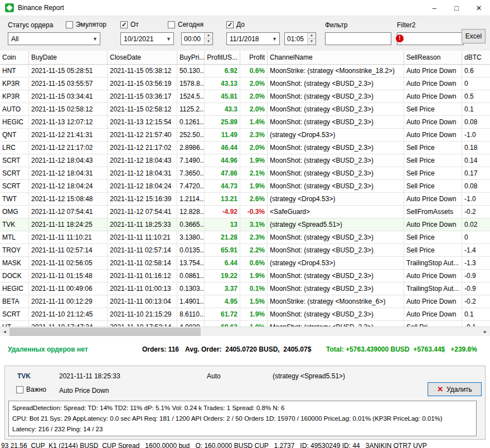 The height and width of the screenshot is (448, 490). Describe the element at coordinates (245, 97) in the screenshot. I see `table-row: KP3R2021-11-15 03:34:412021-11-15 03:36:…` at that location.